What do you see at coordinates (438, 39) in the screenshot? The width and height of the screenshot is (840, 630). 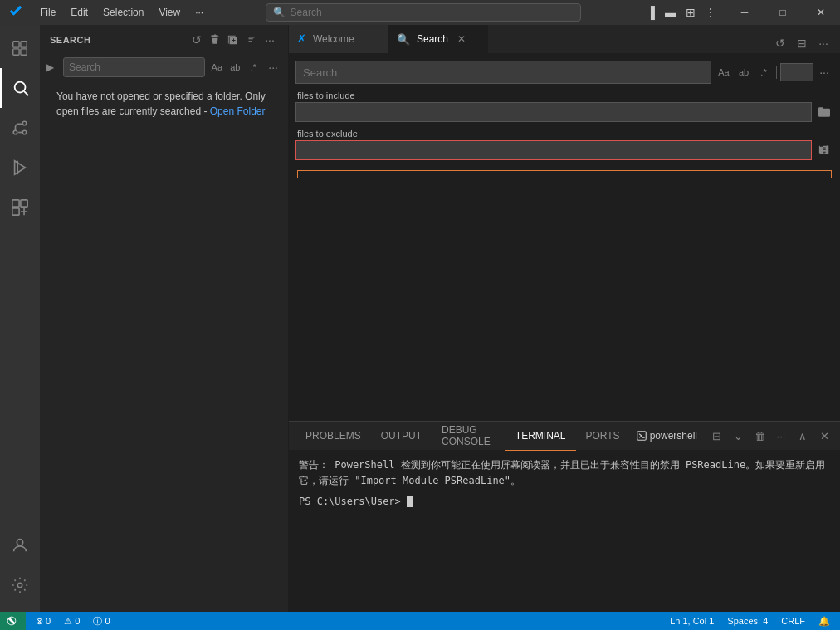 I see `tab-search: 🔍 Search ✕` at bounding box center [438, 39].